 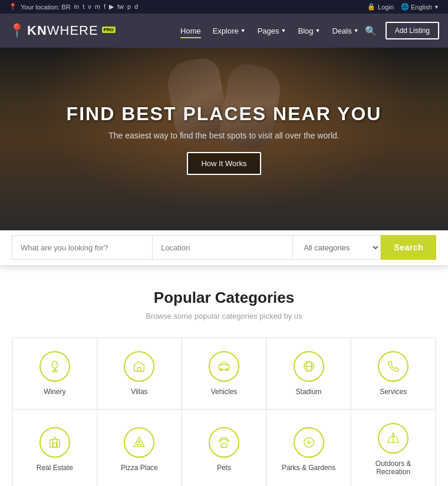 What do you see at coordinates (371, 7) in the screenshot?
I see `lock-icon: 🔒` at bounding box center [371, 7].